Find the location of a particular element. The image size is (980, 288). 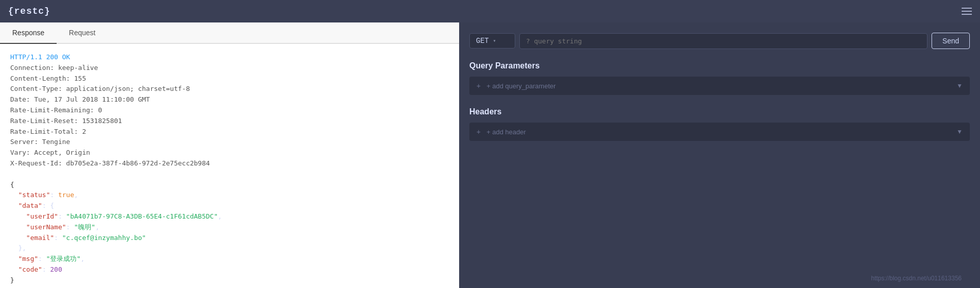

headers-section: Headers + + add header ▼ is located at coordinates (719, 130).